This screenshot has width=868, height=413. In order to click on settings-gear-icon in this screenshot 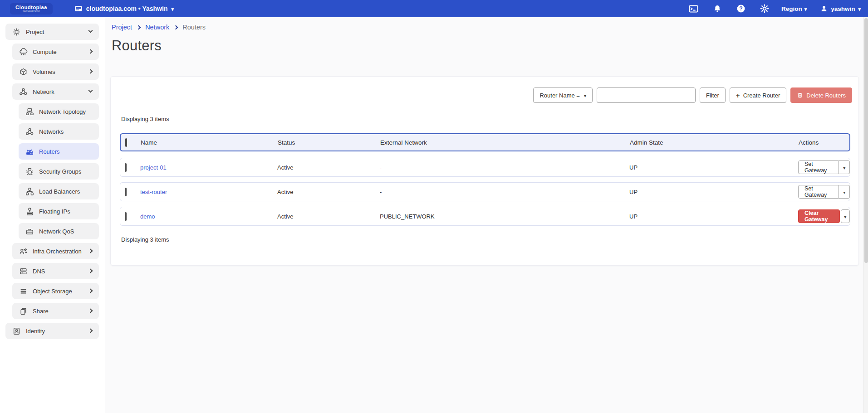, I will do `click(765, 9)`.